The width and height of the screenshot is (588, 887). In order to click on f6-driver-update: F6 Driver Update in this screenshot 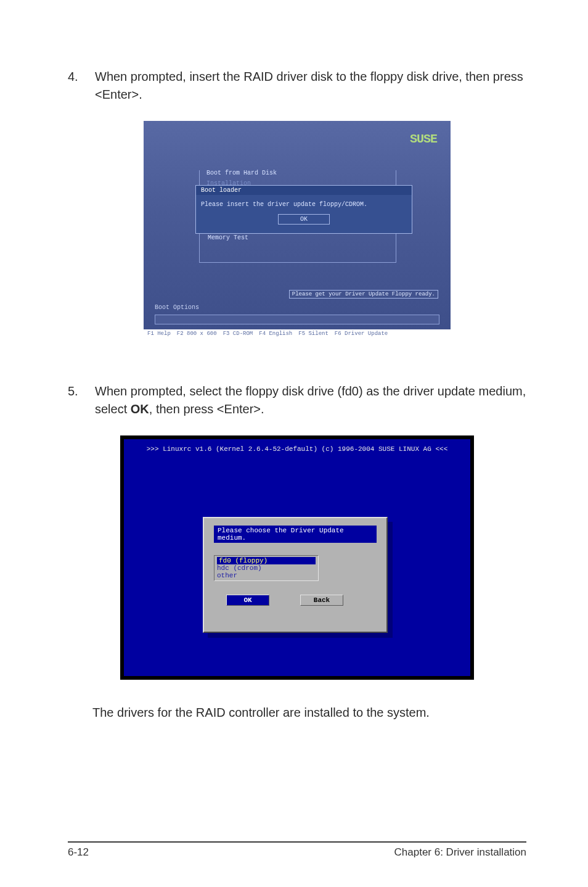, I will do `click(361, 334)`.